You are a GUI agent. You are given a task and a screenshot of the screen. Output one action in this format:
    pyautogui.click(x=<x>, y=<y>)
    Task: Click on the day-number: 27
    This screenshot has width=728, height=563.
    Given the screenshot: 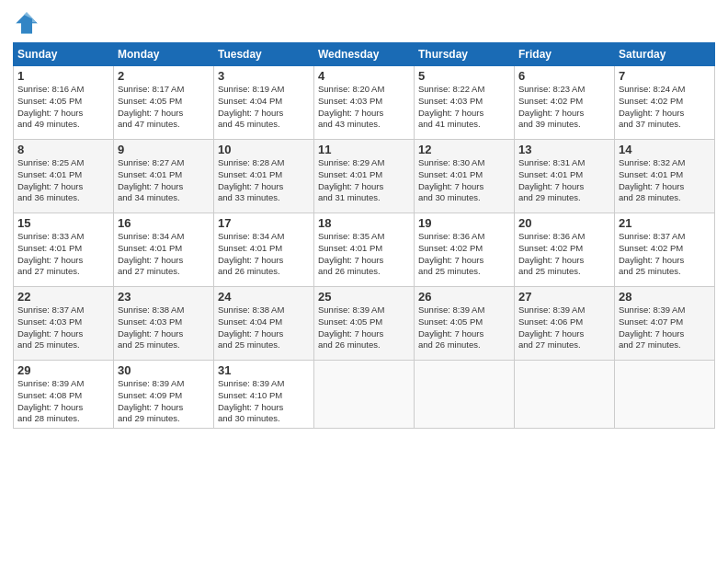 What is the action you would take?
    pyautogui.click(x=564, y=296)
    